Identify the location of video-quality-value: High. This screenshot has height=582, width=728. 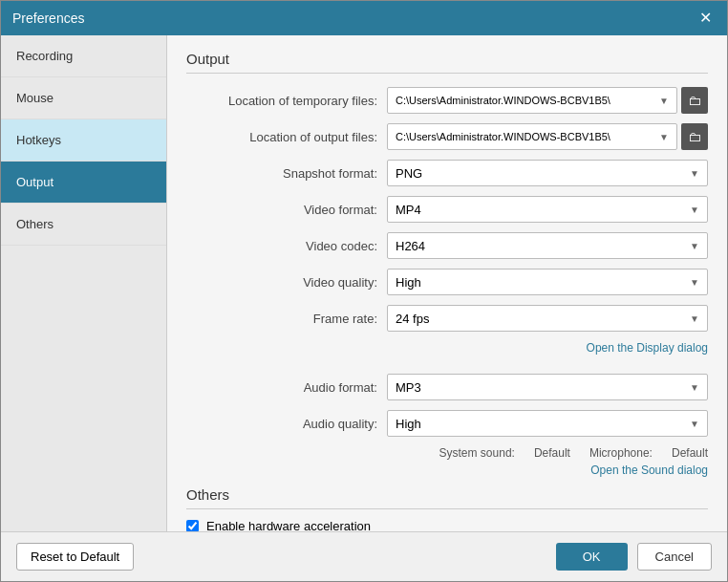
(541, 283).